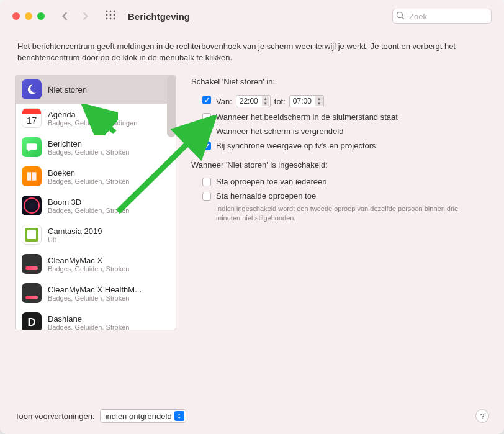  What do you see at coordinates (252, 416) in the screenshot?
I see `footer: Toon voorvertoningen: indien ontgrendeld…` at bounding box center [252, 416].